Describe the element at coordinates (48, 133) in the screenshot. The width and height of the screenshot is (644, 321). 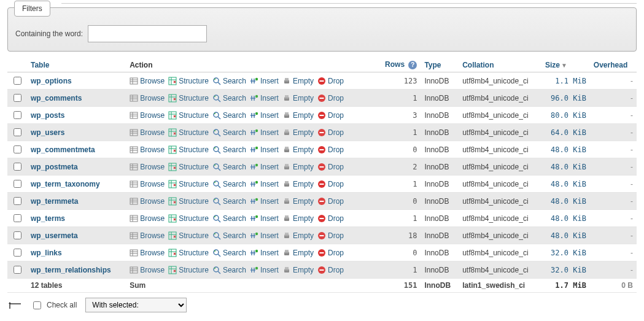
I see `table-name-link: wp_users` at that location.